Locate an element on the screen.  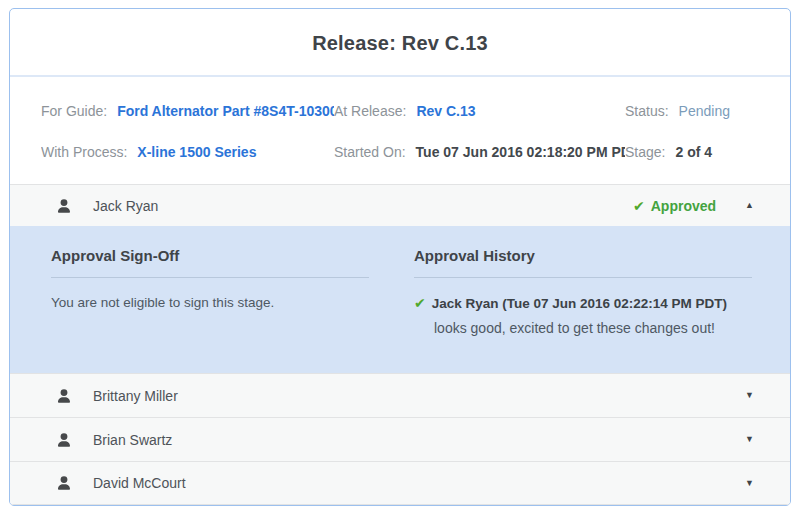
history-entry-head: ✔ Jack Ryan (Tue 07 Jun 2016 02:22:14 PM… is located at coordinates (583, 303).